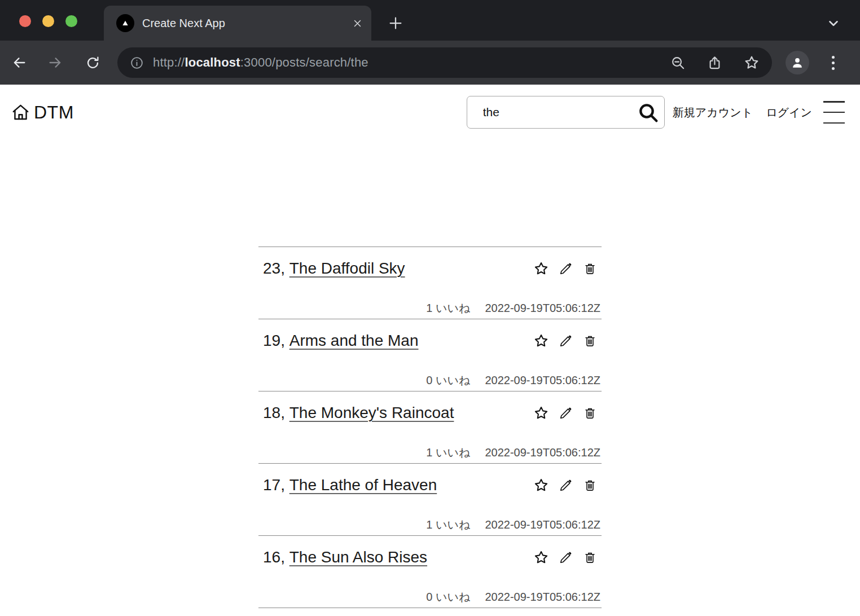 This screenshot has height=616, width=860. What do you see at coordinates (93, 63) in the screenshot?
I see `reload-button` at bounding box center [93, 63].